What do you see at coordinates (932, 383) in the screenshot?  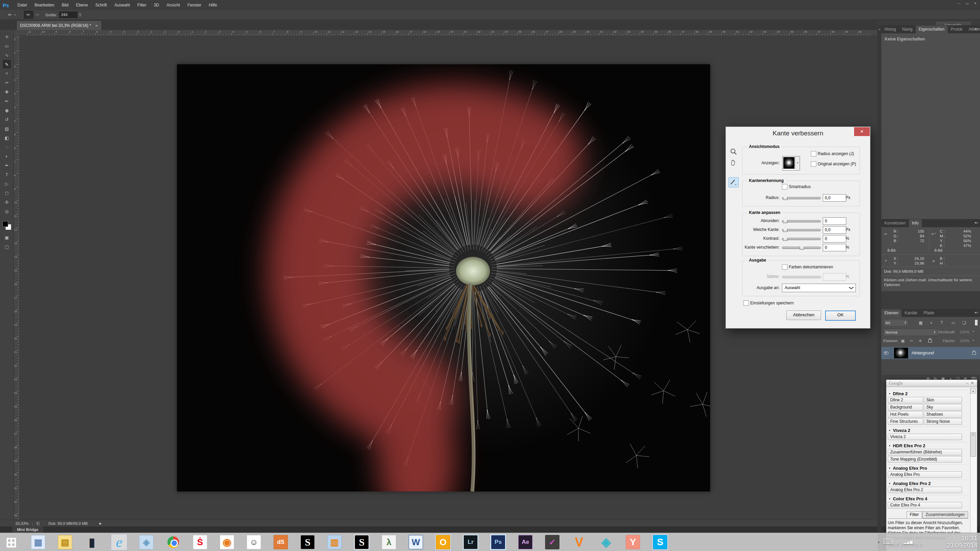 I see `nik-title-bar: Google – ✕` at bounding box center [932, 383].